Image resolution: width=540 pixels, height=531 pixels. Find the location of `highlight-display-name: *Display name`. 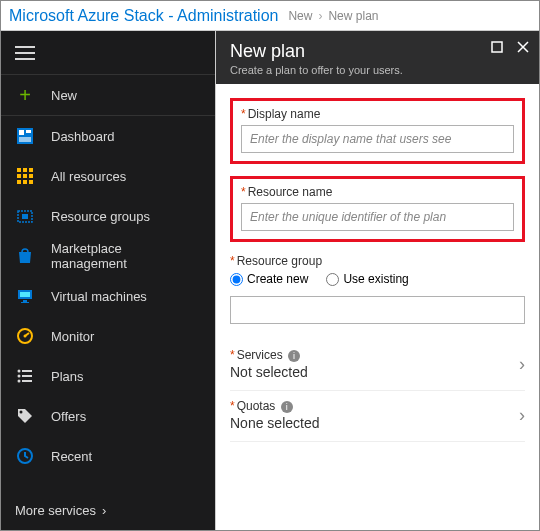

highlight-display-name: *Display name is located at coordinates (378, 131).